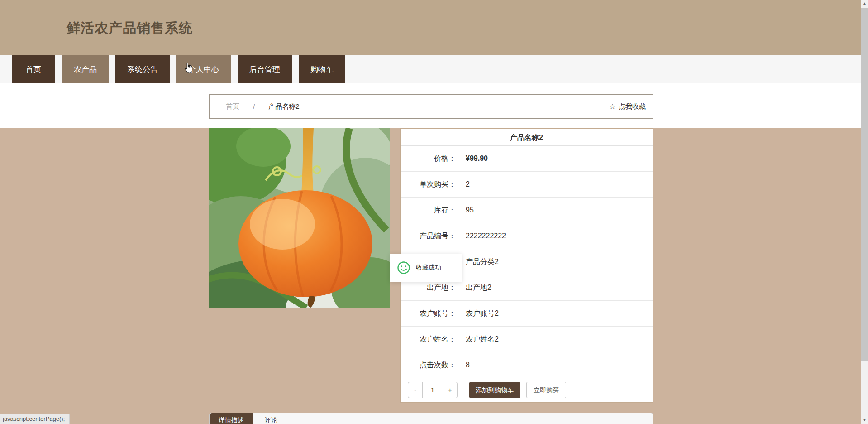 This screenshot has height=424, width=868. Describe the element at coordinates (495, 390) in the screenshot. I see `add-to-cart-button: 添加到购物车` at that location.